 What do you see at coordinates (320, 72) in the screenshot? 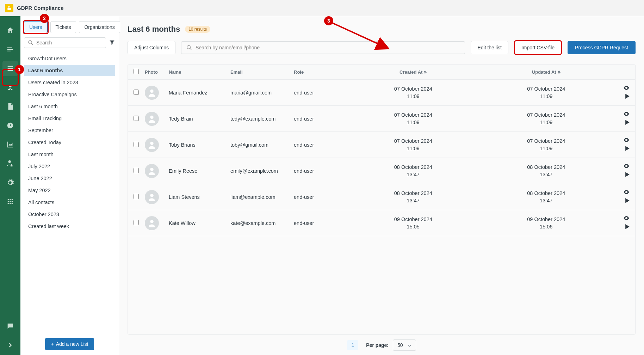
I see `header-role: Role` at bounding box center [320, 72].